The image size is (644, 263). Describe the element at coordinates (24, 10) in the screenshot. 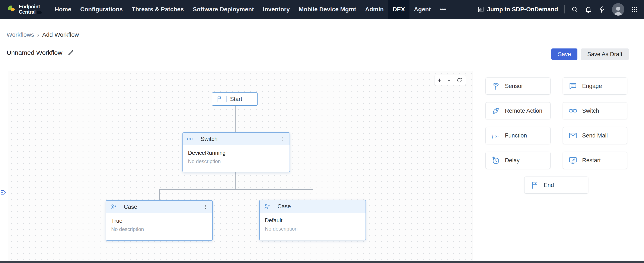

I see `app-logo: Endpoint Central` at that location.